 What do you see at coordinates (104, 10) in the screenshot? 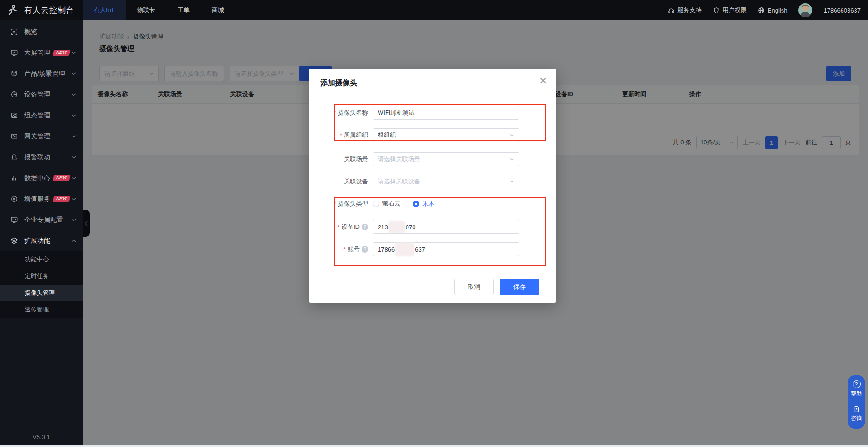
I see `nav-tab-usr-iot: 有人IoT` at bounding box center [104, 10].